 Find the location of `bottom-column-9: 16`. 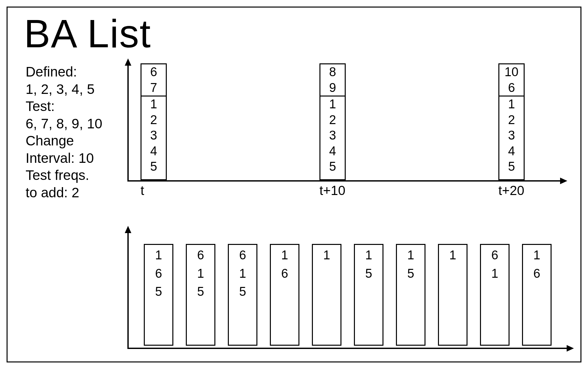

bottom-column-9: 16 is located at coordinates (537, 295).